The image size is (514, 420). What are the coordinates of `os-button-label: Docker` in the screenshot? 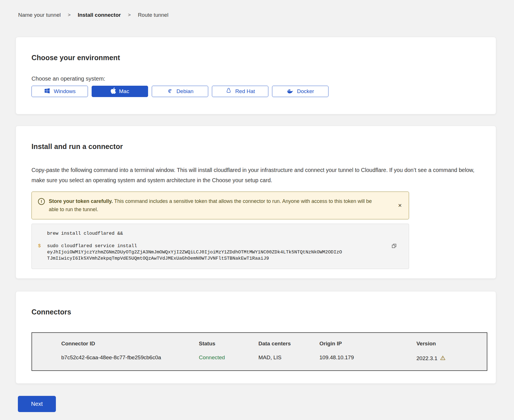 It's located at (306, 91).